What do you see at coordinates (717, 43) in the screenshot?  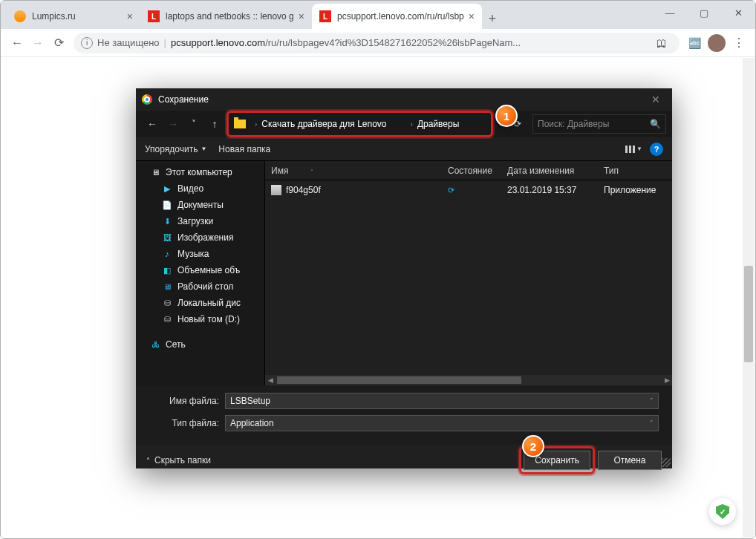 I see `profile-avatar` at bounding box center [717, 43].